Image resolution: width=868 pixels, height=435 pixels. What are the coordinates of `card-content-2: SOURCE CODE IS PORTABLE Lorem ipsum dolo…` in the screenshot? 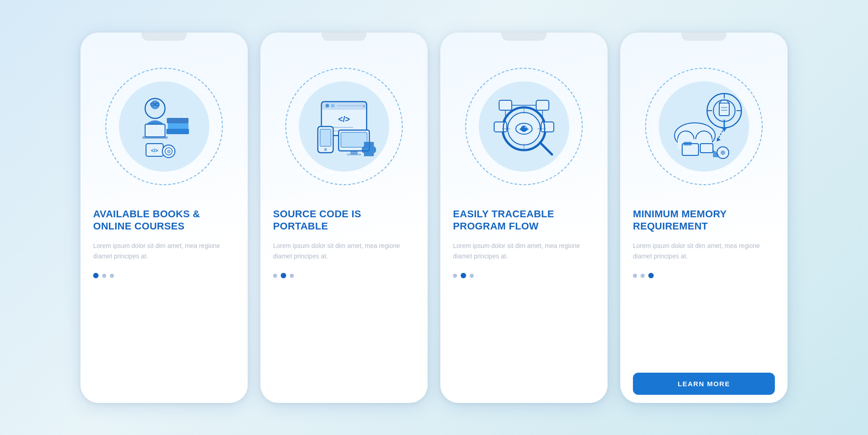 It's located at (344, 305).